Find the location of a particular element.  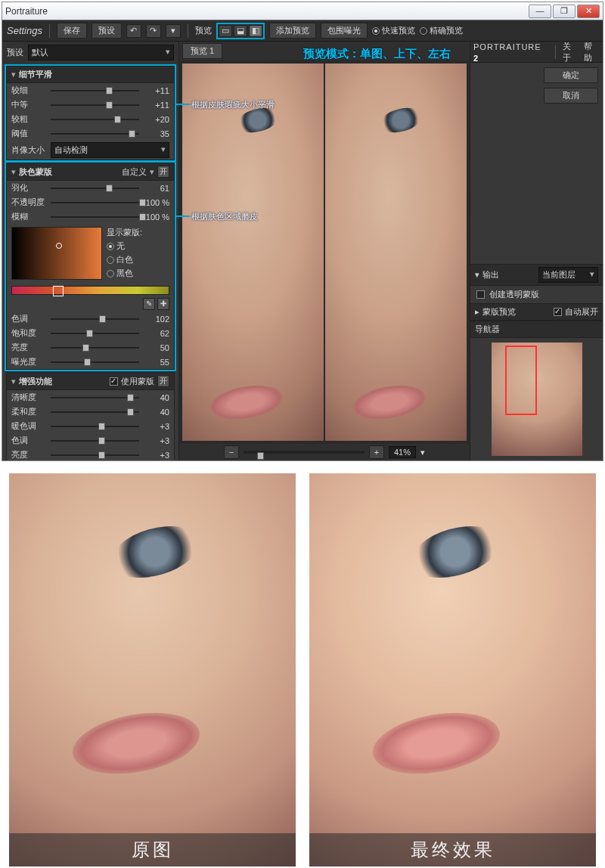

undo-button: ↶ is located at coordinates (134, 31).